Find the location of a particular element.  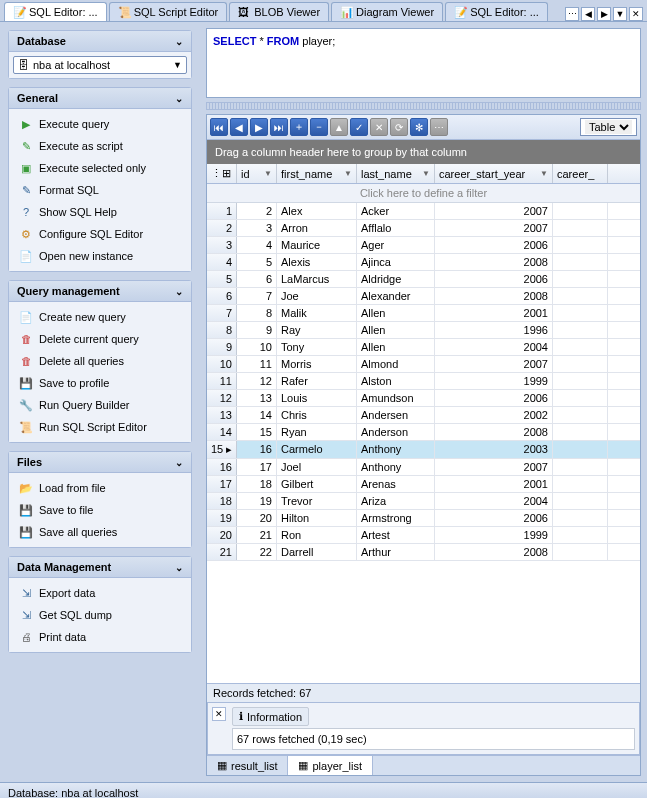

menu-item: 📜Run SQL Script Editor is located at coordinates (100, 427).